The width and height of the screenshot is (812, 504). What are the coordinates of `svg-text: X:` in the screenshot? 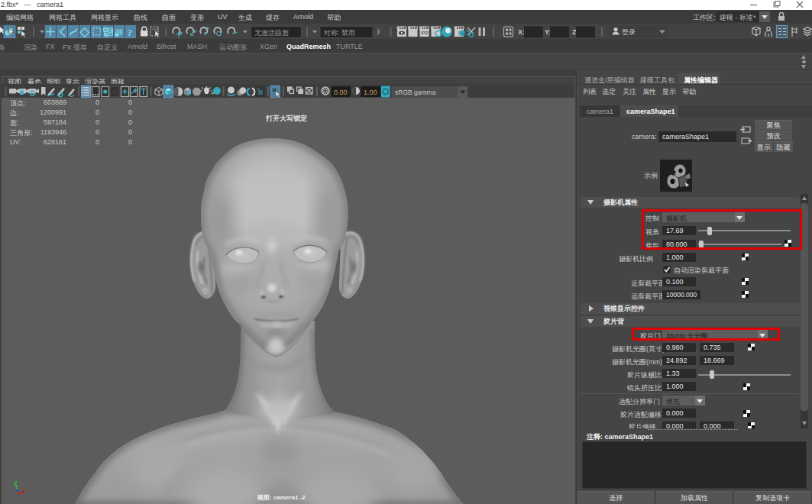 It's located at (521, 32).